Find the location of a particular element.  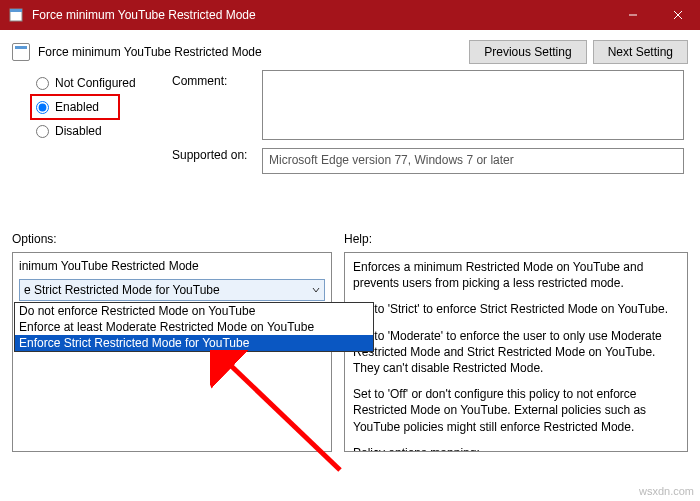

dropdown-list: Do not enforce Restricted Mode on YouTub… is located at coordinates (194, 327).